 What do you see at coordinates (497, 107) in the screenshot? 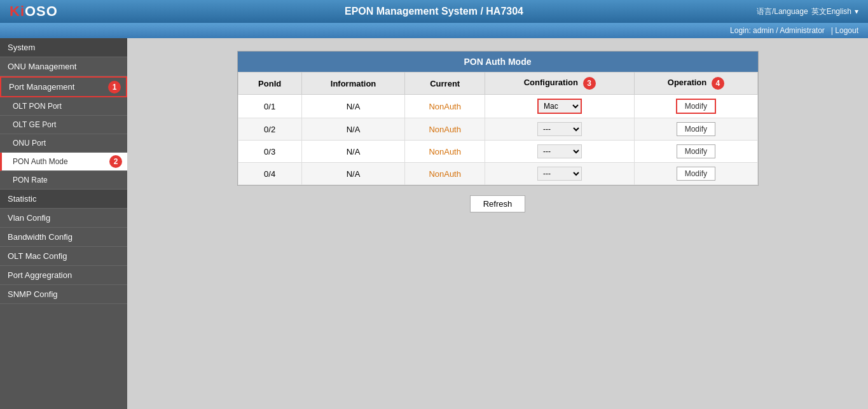
I see `table-row: 0/1 N/A NonAuth Mac --- Modify` at bounding box center [497, 107].